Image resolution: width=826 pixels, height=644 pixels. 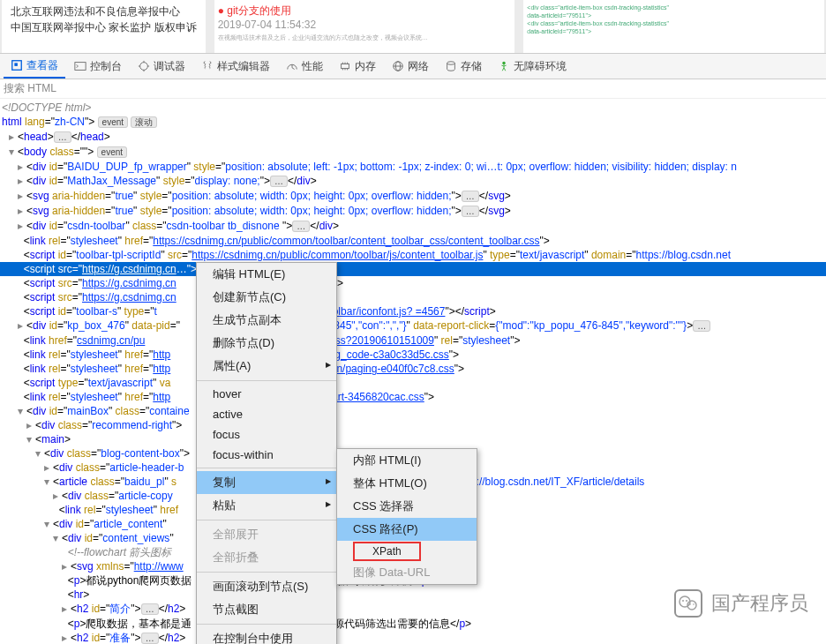 I want to click on tab-storage: 存储, so click(x=463, y=67).